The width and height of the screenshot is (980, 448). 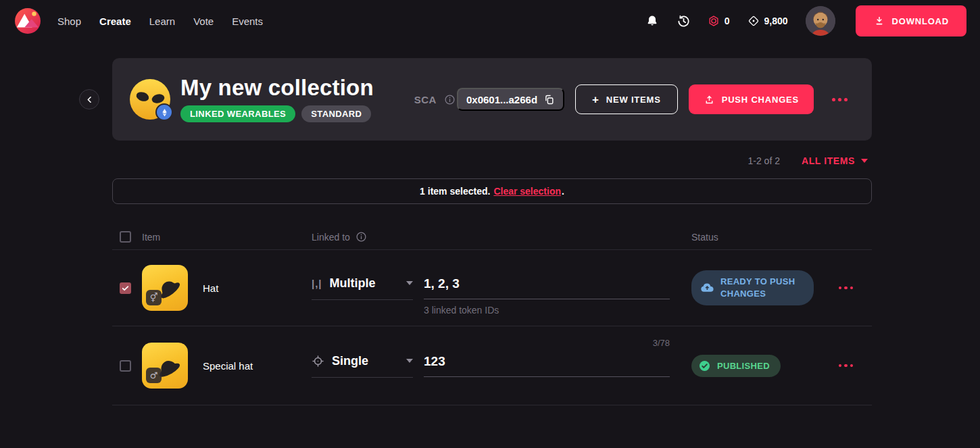 I want to click on activity-history-icon, so click(x=683, y=21).